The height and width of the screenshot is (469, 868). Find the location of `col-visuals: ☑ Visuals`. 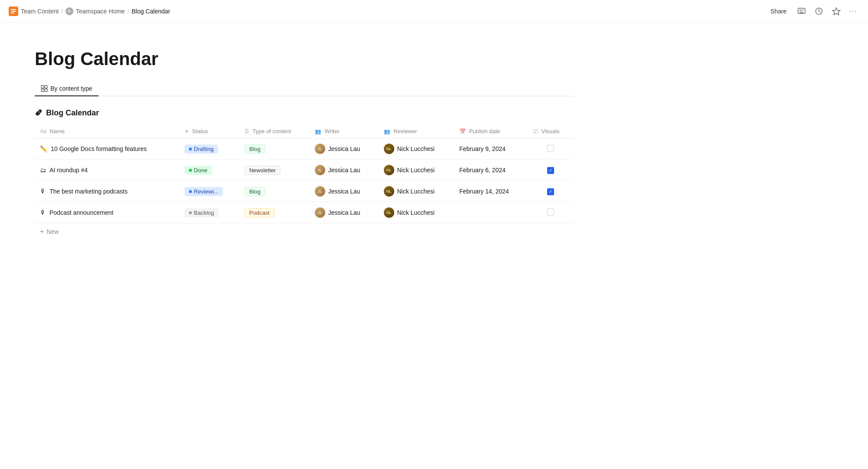

col-visuals: ☑ Visuals is located at coordinates (551, 131).